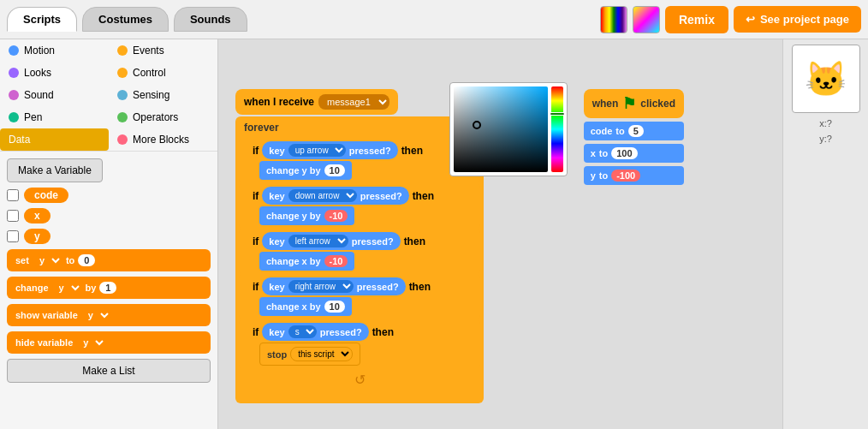 The height and width of the screenshot is (429, 868). What do you see at coordinates (360, 344) in the screenshot?
I see `if-s-block: if key s pressed? then stop this script` at bounding box center [360, 344].